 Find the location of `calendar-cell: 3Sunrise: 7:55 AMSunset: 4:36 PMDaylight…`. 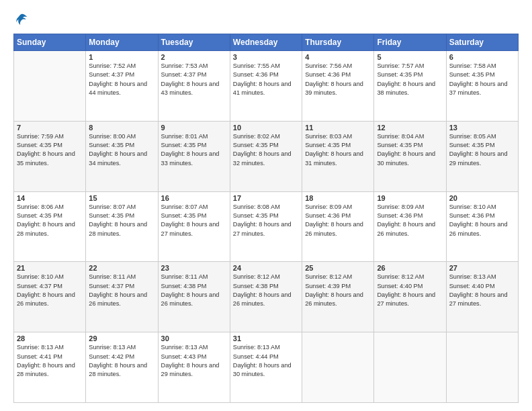

calendar-cell: 3Sunrise: 7:55 AMSunset: 4:36 PMDaylight… is located at coordinates (266, 86).